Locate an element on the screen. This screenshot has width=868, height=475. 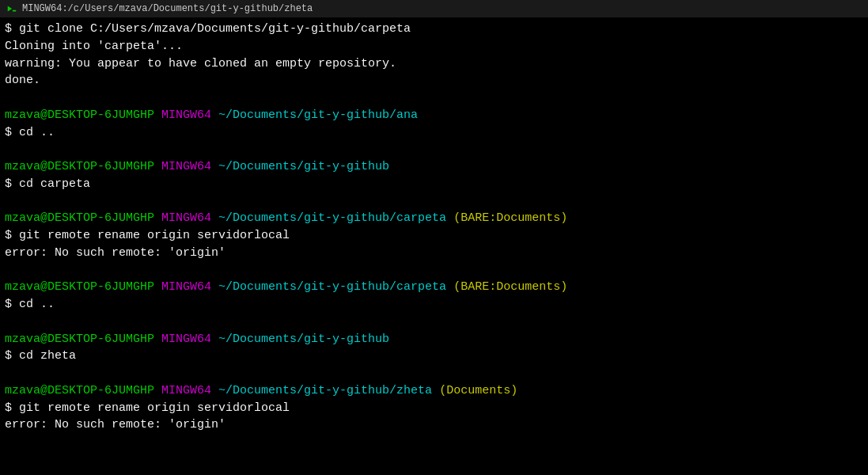
terminal-line: $ cd carpeta is located at coordinates (434, 184).